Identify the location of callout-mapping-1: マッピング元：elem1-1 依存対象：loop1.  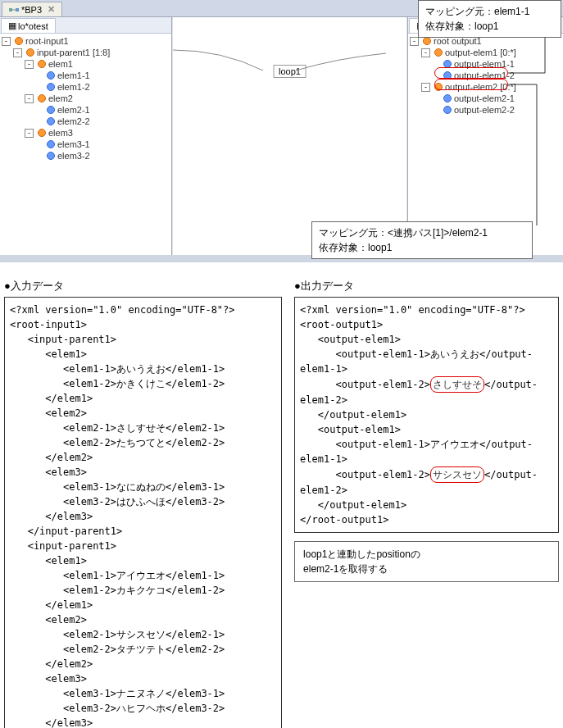
(490, 19).